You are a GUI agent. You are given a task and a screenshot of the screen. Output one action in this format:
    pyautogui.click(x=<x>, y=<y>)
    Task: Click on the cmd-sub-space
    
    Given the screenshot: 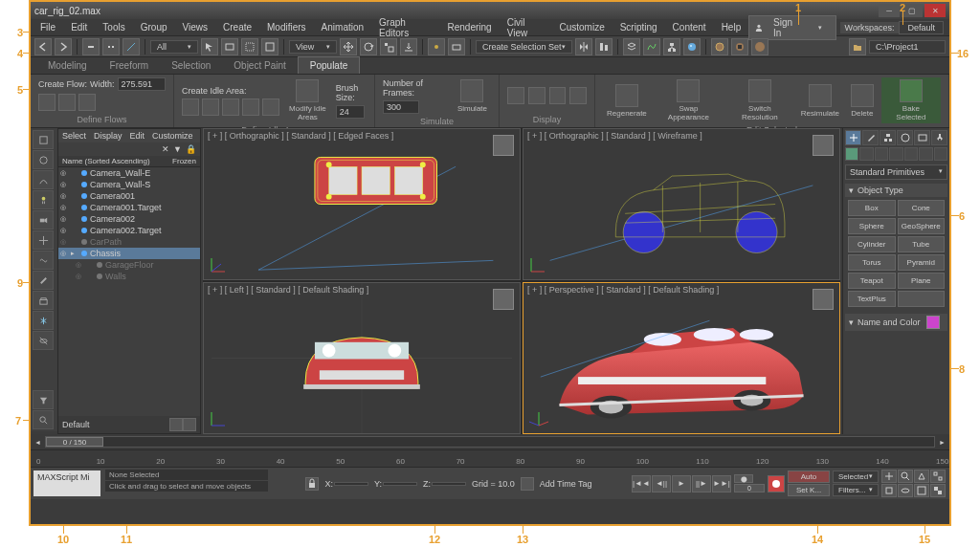 What is the action you would take?
    pyautogui.click(x=925, y=154)
    